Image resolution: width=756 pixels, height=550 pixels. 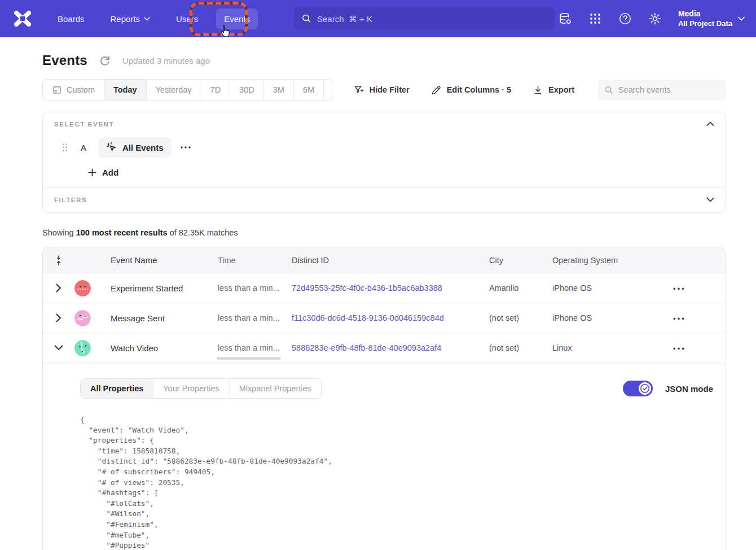 I want to click on tab-all-properties: All Properties, so click(x=117, y=389).